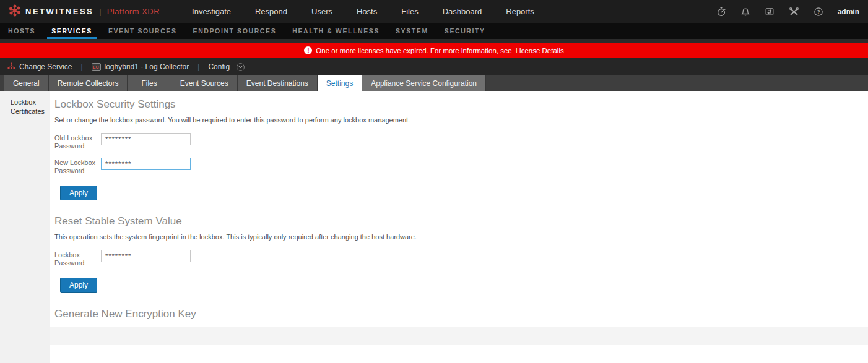 The image size is (868, 363). I want to click on top-right-actions: ? admin, so click(788, 12).